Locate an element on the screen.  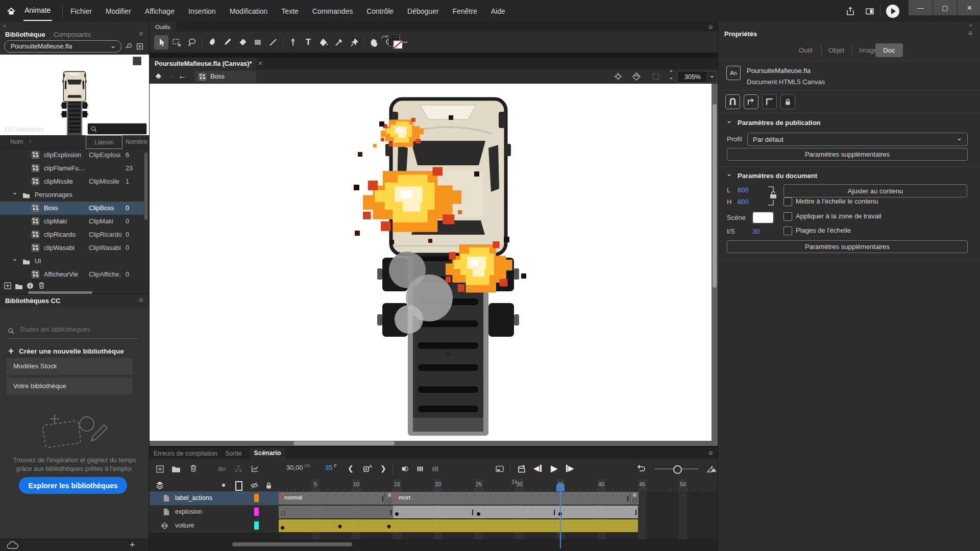
stroke-fill-swatches is located at coordinates (396, 42).